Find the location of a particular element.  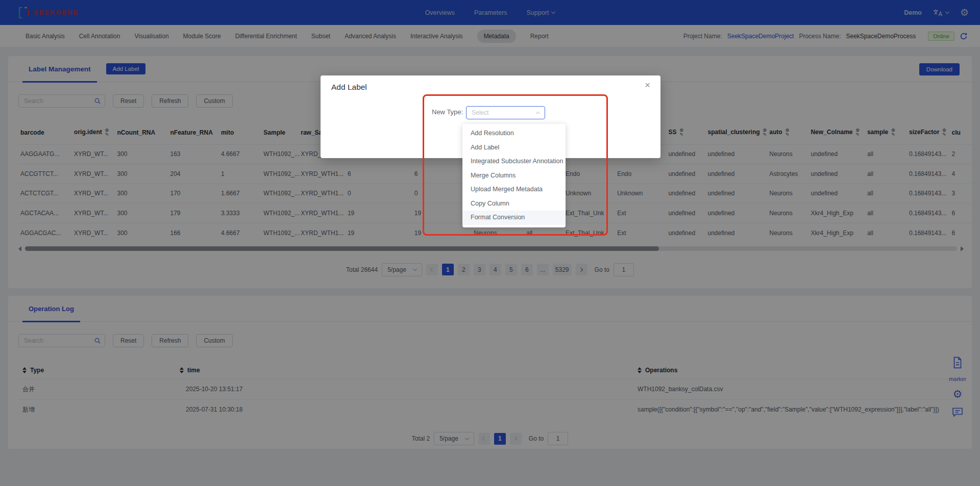

select-placeholder: Select is located at coordinates (504, 113).